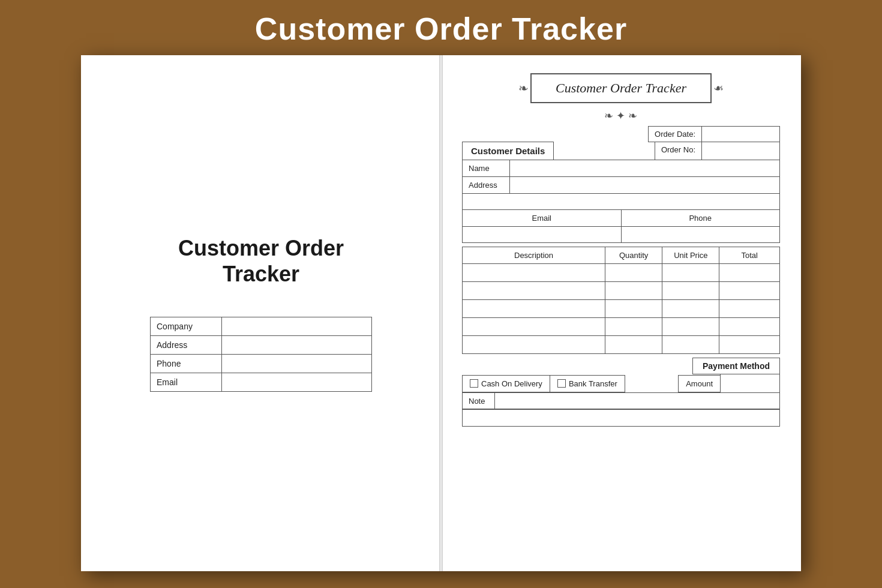 The image size is (882, 588). What do you see at coordinates (261, 354) in the screenshot?
I see `left-form: Company Address Phone Email` at bounding box center [261, 354].